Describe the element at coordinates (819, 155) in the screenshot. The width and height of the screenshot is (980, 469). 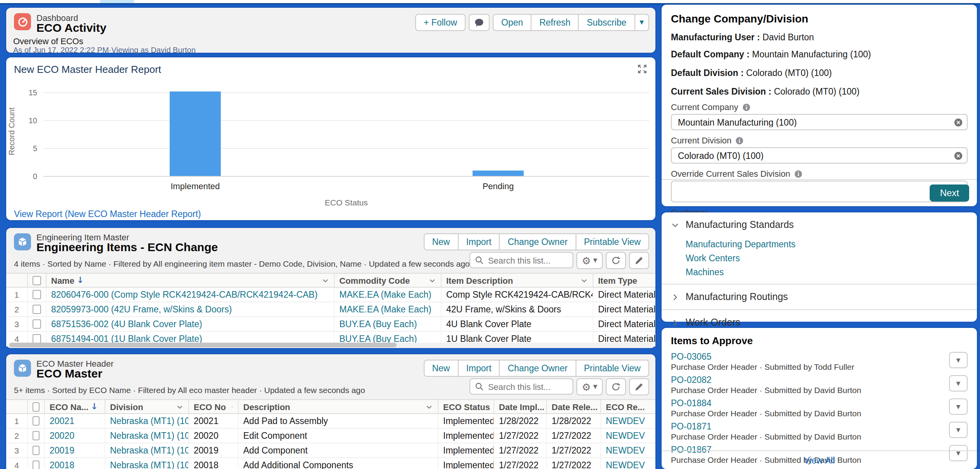
I see `current-division-field` at that location.